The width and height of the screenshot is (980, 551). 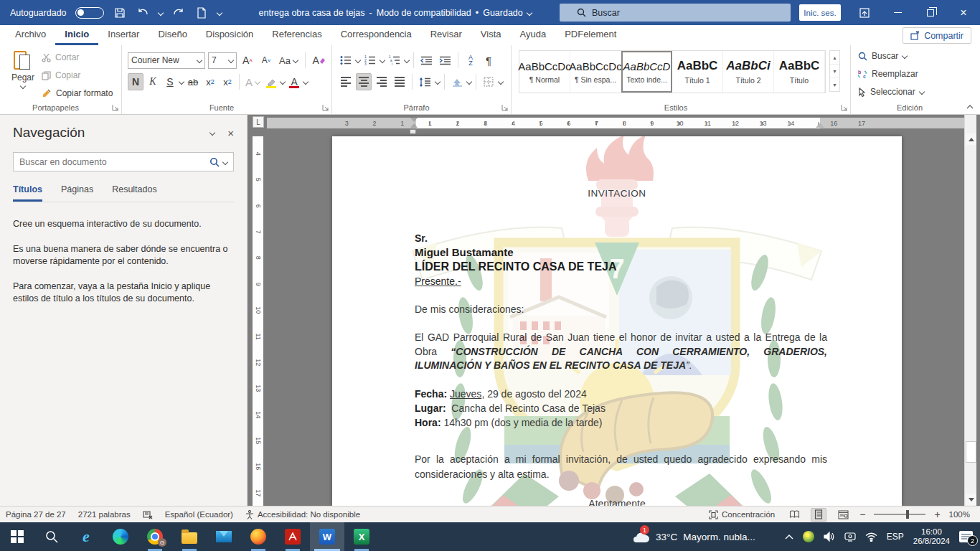 What do you see at coordinates (829, 537) in the screenshot?
I see `volume-icon` at bounding box center [829, 537].